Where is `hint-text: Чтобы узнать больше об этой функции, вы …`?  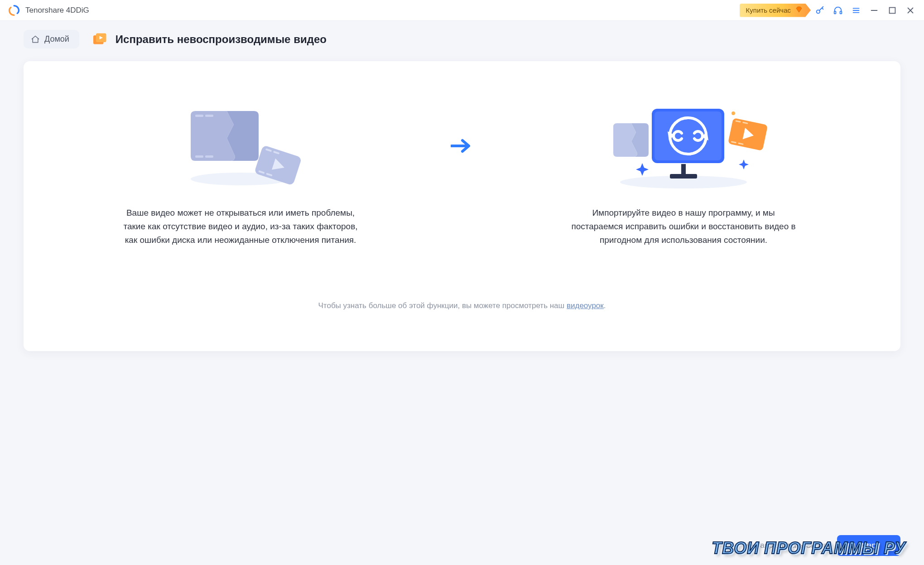
hint-text: Чтобы узнать больше об этой функции, вы … is located at coordinates (462, 306).